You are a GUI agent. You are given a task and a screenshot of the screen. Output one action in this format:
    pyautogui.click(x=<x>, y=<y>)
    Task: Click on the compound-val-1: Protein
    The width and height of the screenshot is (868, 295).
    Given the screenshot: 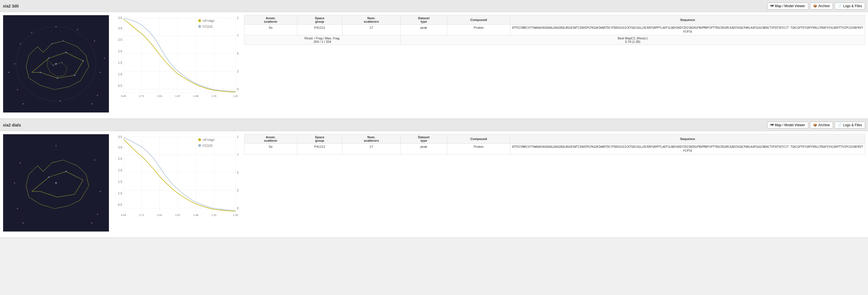 What is the action you would take?
    pyautogui.click(x=478, y=30)
    